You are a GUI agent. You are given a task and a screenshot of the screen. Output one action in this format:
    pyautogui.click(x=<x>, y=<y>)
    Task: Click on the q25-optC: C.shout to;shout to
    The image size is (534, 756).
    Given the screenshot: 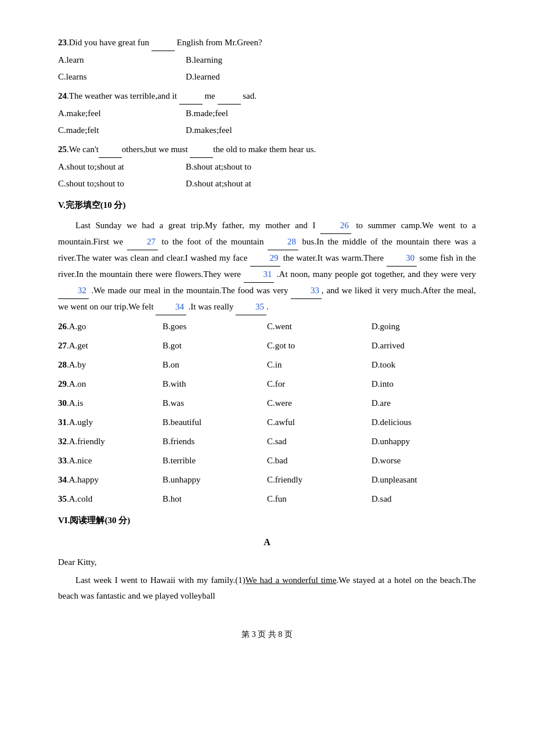 What is the action you would take?
    pyautogui.click(x=122, y=183)
    